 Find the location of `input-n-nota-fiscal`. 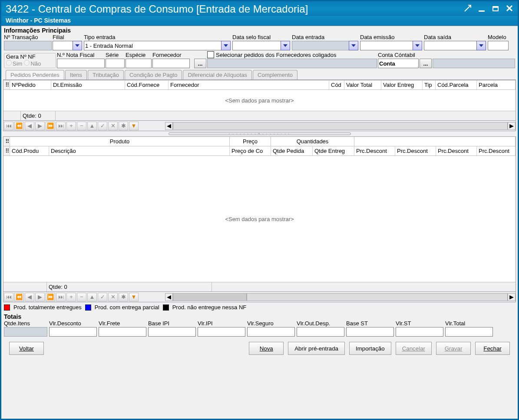

input-n-nota-fiscal is located at coordinates (81, 63).